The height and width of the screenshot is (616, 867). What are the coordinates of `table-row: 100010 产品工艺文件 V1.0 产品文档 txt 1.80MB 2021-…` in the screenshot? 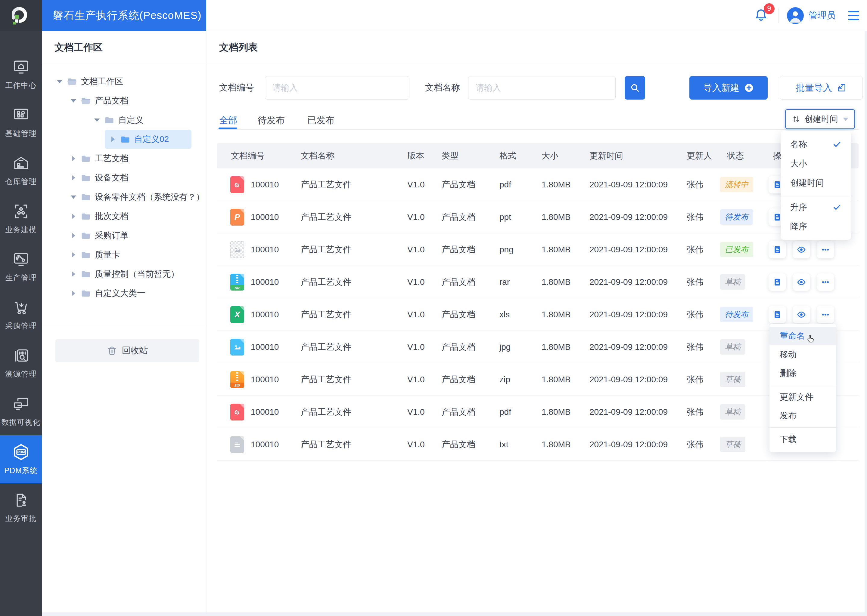 It's located at (538, 445).